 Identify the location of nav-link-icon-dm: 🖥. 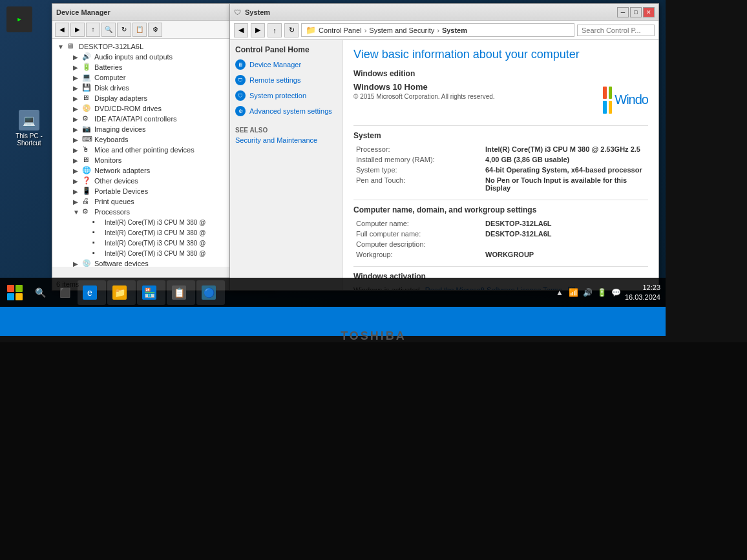
(240, 65).